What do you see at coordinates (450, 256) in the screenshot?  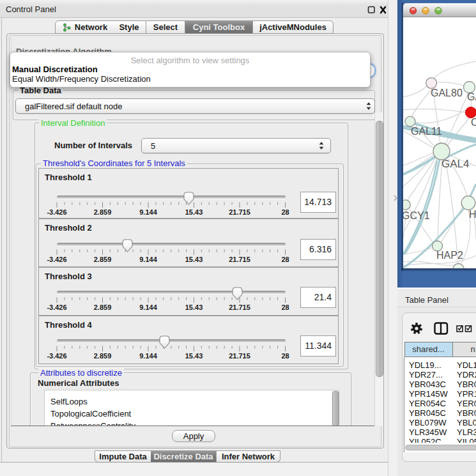 I see `svg-text: HAP2` at bounding box center [450, 256].